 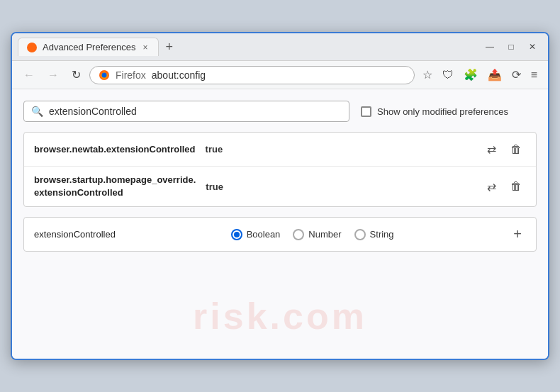 What do you see at coordinates (534, 75) in the screenshot?
I see `menu-button: ≡` at bounding box center [534, 75].